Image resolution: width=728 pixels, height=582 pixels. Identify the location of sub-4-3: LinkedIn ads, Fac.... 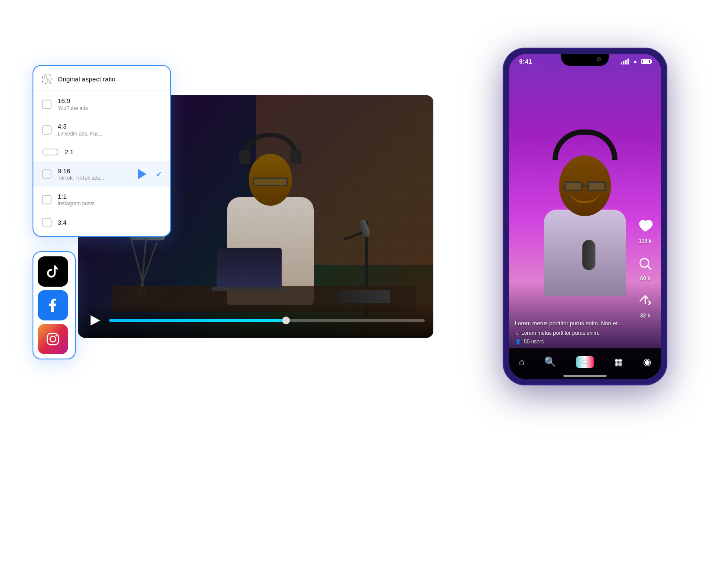
(110, 134).